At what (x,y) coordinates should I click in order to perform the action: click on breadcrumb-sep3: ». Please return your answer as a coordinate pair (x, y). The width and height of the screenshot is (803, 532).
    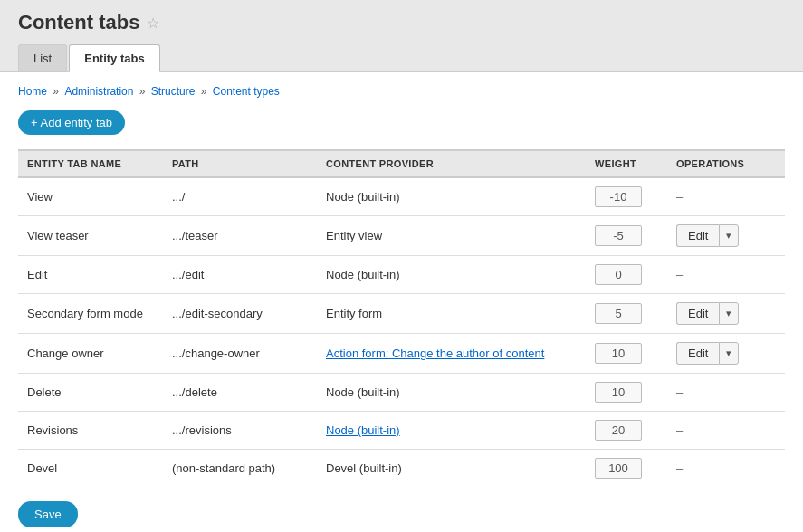
    Looking at the image, I should click on (206, 91).